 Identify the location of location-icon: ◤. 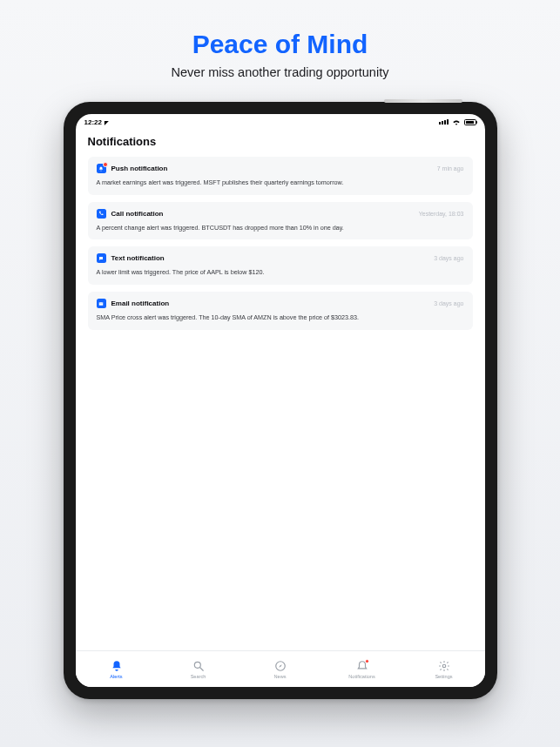
(106, 122).